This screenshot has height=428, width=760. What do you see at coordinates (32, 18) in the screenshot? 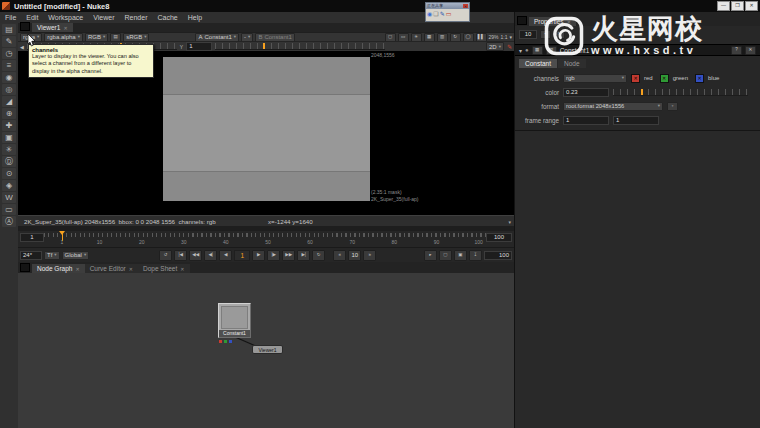
I see `menu-edit: Edit` at bounding box center [32, 18].